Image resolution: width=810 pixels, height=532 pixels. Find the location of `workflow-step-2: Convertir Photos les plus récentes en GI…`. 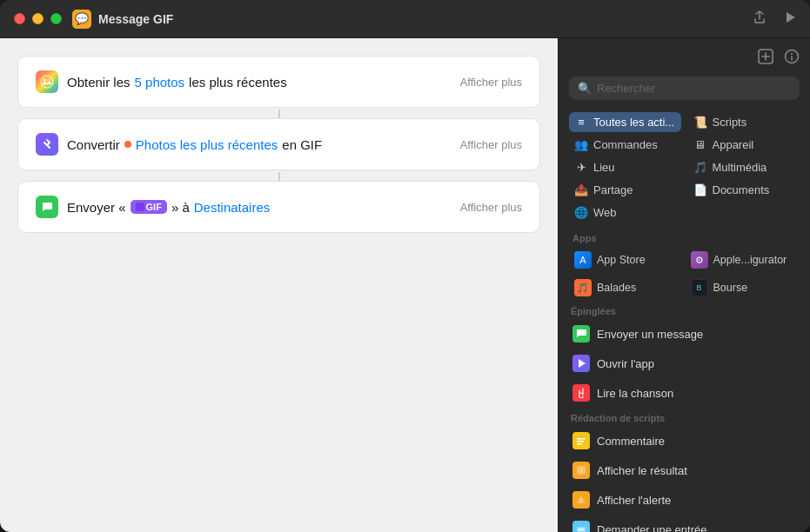

workflow-step-2: Convertir Photos les plus récentes en GI… is located at coordinates (278, 144).